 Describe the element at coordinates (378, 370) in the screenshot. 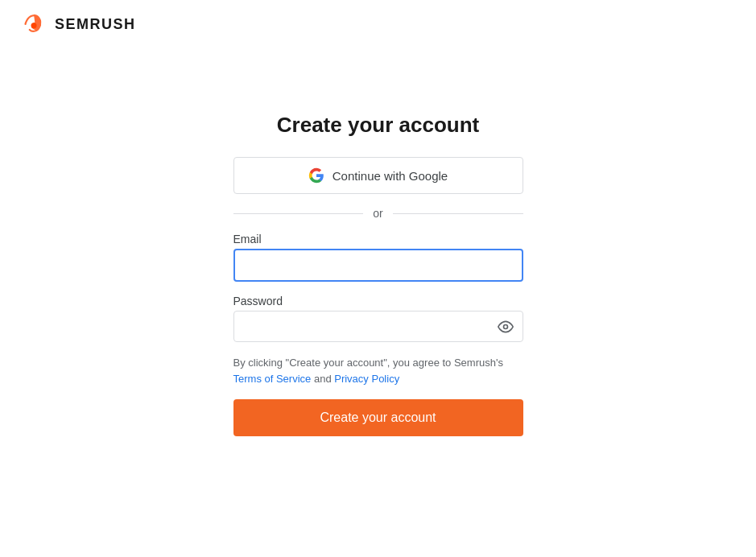

I see `terms-text: By clicking "Create your account", you a…` at that location.